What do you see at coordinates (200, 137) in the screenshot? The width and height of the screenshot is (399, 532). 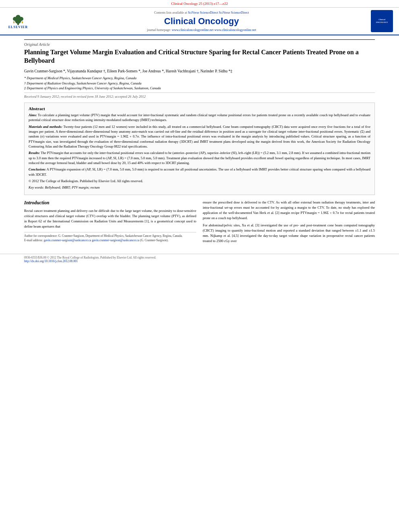 I see `methods-text: Twenty-four patients (12 men and 12 wome…` at bounding box center [200, 137].